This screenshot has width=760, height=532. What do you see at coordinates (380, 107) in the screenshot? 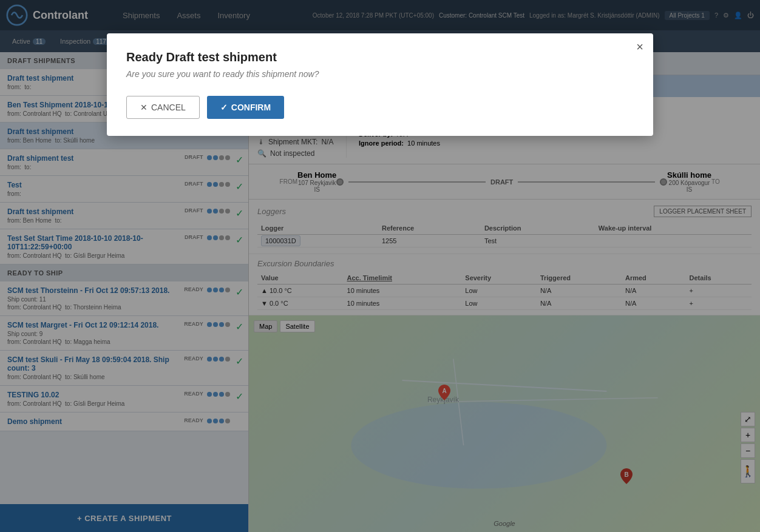
I see `modal-actions: ✕ CANCEL ✓ CONFIRM` at bounding box center [380, 107].